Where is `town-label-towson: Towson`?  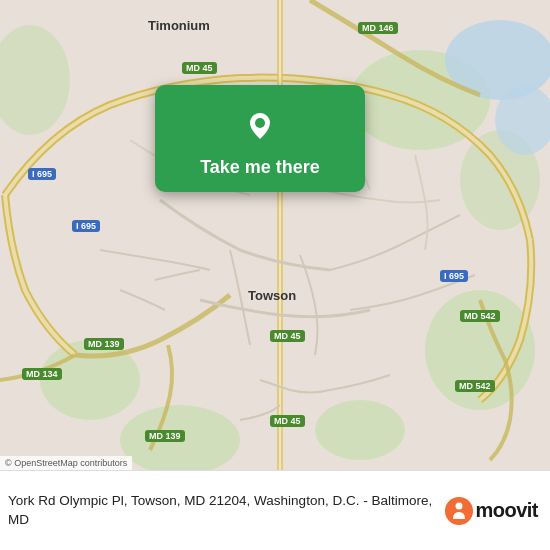
town-label-towson: Towson is located at coordinates (272, 296).